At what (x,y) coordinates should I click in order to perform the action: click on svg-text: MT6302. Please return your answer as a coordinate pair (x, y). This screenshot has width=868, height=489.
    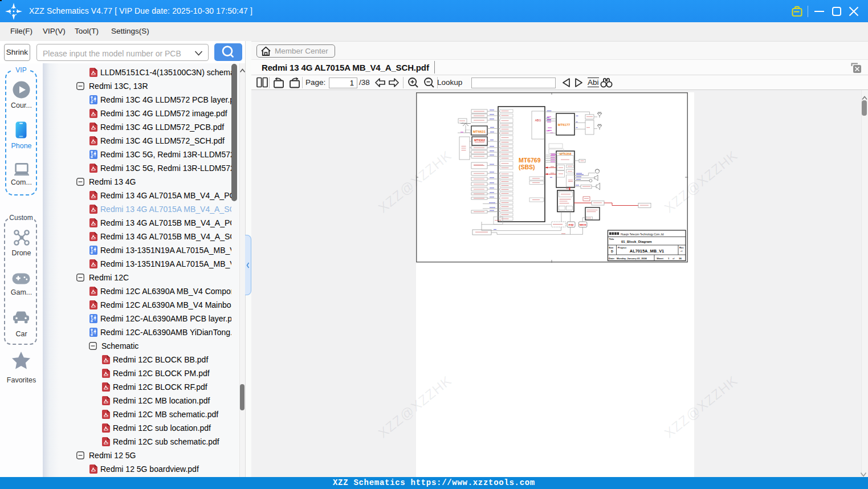
    Looking at the image, I should click on (480, 140).